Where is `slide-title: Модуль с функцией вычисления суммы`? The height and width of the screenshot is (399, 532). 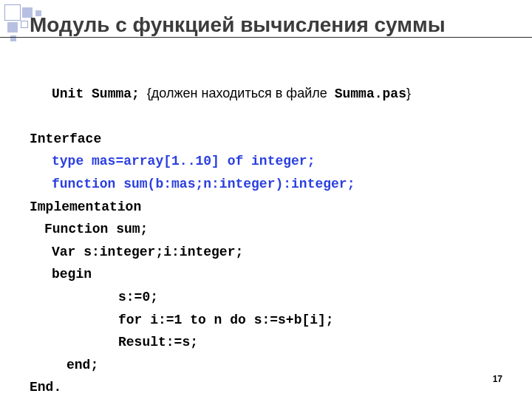 slide-title: Модуль с функцией вычисления суммы is located at coordinates (238, 25).